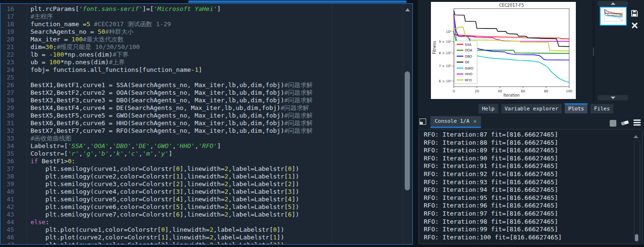 This screenshot has width=644, height=247. Describe the element at coordinates (12, 154) in the screenshot. I see `line-number: 35` at that location.